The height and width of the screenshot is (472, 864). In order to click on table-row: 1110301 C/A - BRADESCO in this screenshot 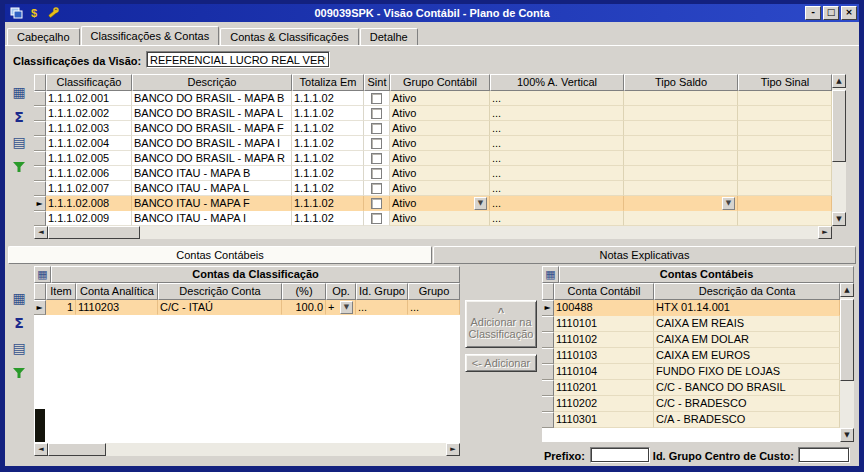, I will do `click(698, 420)`.